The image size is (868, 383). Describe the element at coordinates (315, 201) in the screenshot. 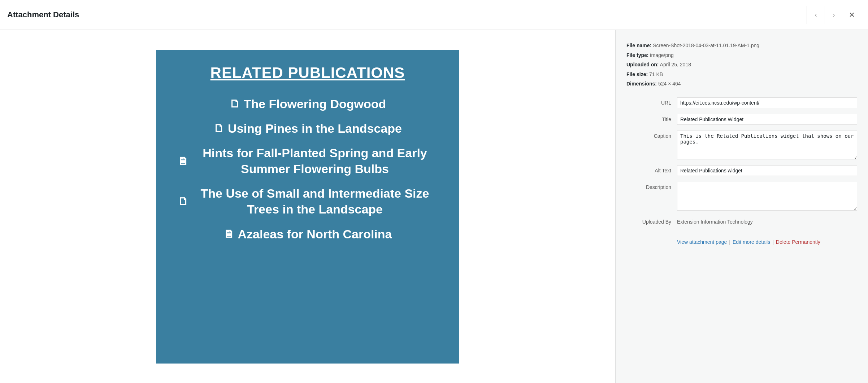

I see `pub-item-text-4: The Use of Small and Intermediate Size T…` at that location.